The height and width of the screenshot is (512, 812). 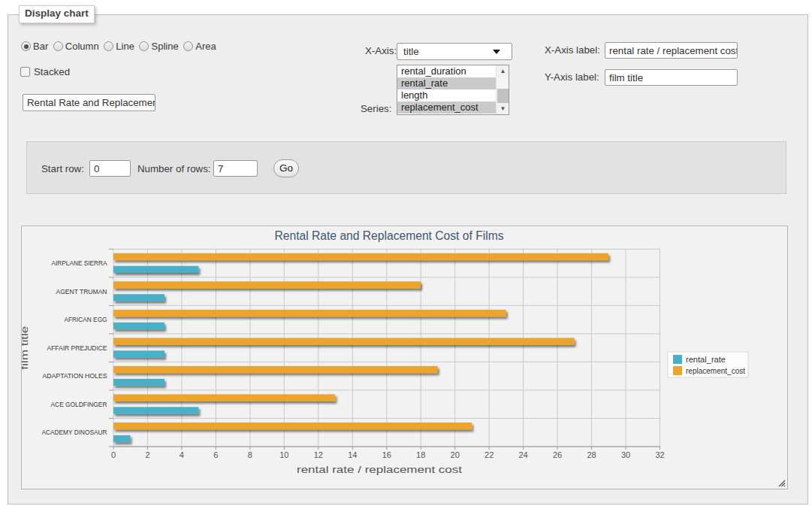 I want to click on svg-text: rental rate / replacement cost, so click(x=379, y=469).